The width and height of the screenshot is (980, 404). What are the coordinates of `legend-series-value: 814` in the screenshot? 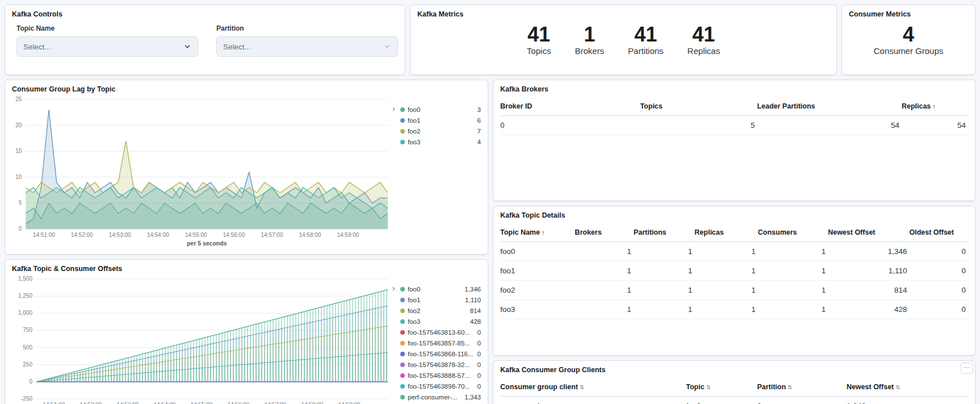 It's located at (476, 311).